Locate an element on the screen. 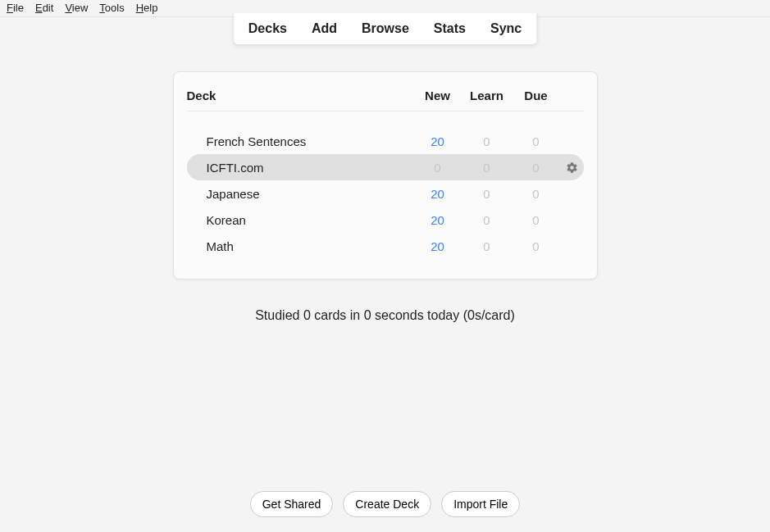 Image resolution: width=770 pixels, height=532 pixels. study-status: Studied 0 cards in 0 seconds today (0s/c… is located at coordinates (385, 316).